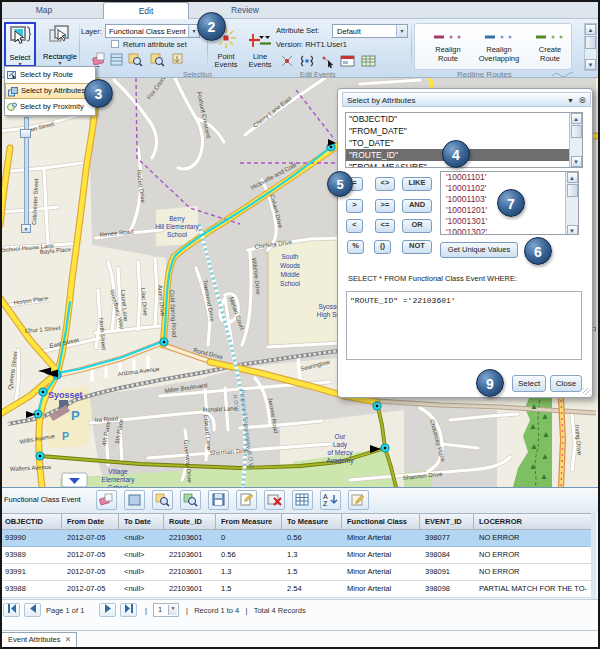 This screenshot has width=600, height=649. What do you see at coordinates (118, 472) in the screenshot?
I see `svg-text: Village` at bounding box center [118, 472].